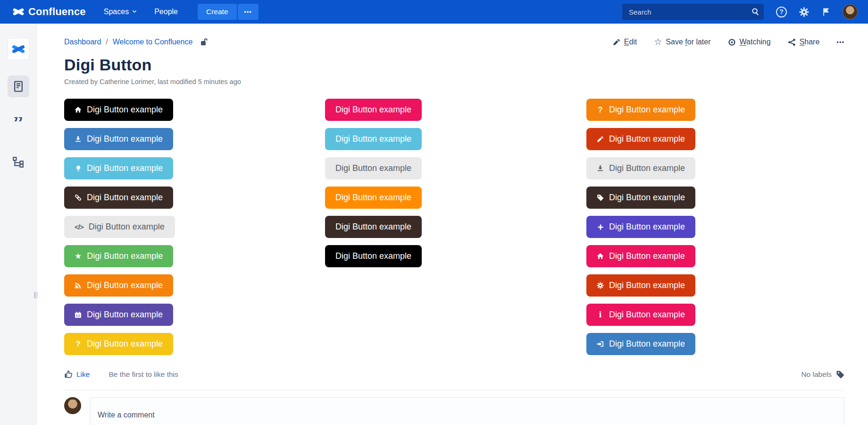  What do you see at coordinates (18, 86) in the screenshot?
I see `sidebar-item-pages` at bounding box center [18, 86].